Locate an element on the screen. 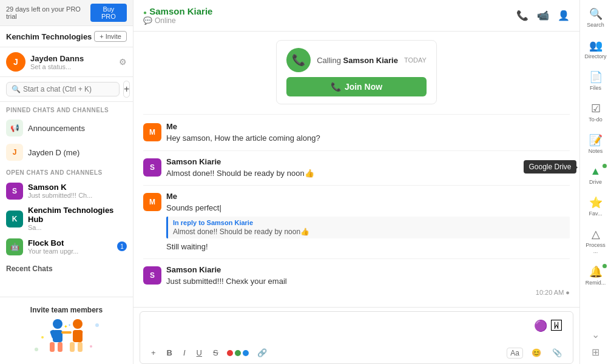 This screenshot has height=364, width=611. drive-online-dot is located at coordinates (604, 166).